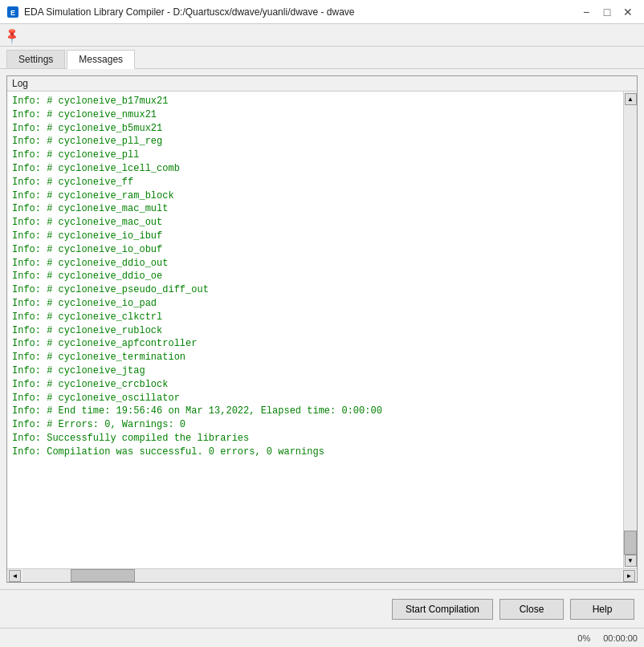 The width and height of the screenshot is (644, 647). What do you see at coordinates (315, 331) in the screenshot?
I see `log-line: Info: # cycloneive_rublock` at bounding box center [315, 331].